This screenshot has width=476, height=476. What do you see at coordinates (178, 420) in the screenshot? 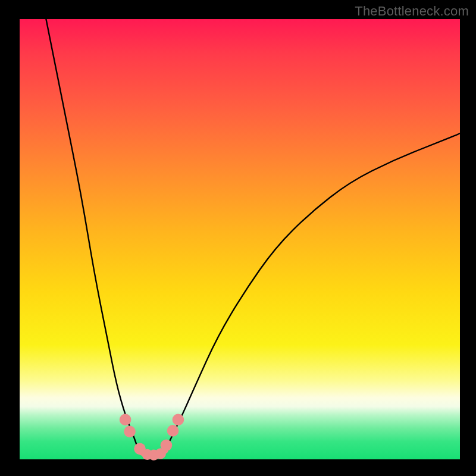
I see `marker-right-top-dot` at bounding box center [178, 420].